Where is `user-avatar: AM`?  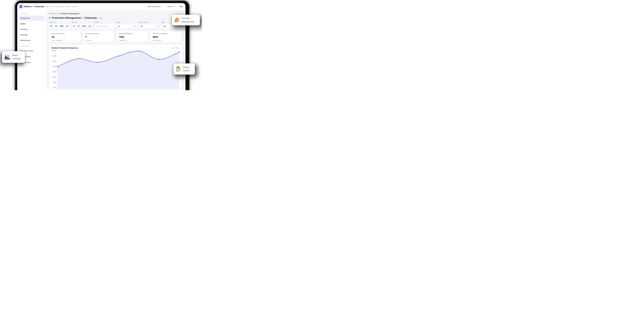 user-avatar: AM is located at coordinates (181, 6).